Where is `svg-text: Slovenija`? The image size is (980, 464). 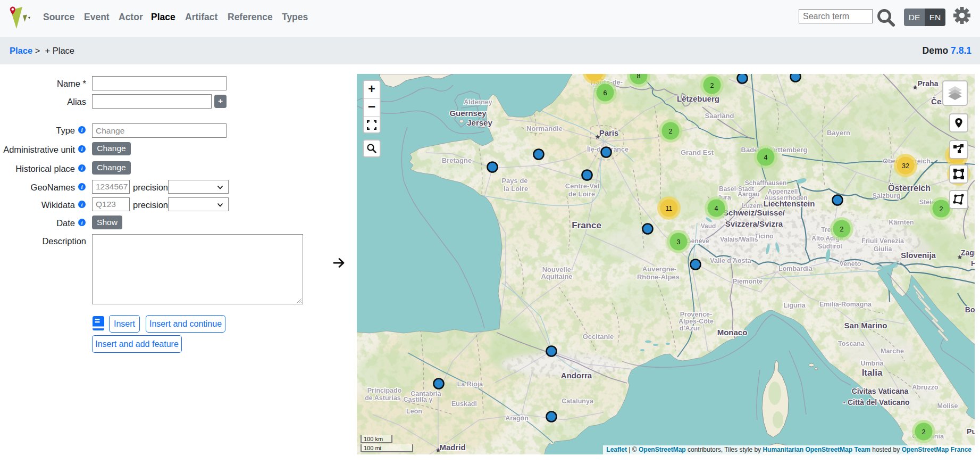 svg-text: Slovenija is located at coordinates (919, 255).